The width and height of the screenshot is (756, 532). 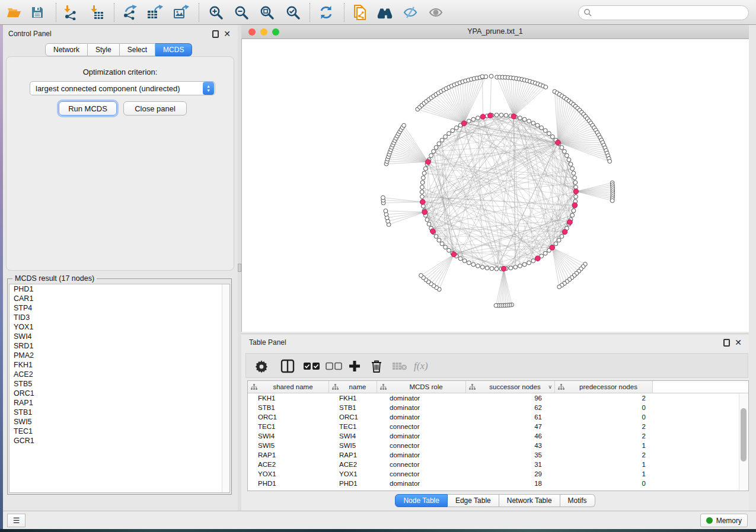 I want to click on close-panel-icon: ✕, so click(x=738, y=342).